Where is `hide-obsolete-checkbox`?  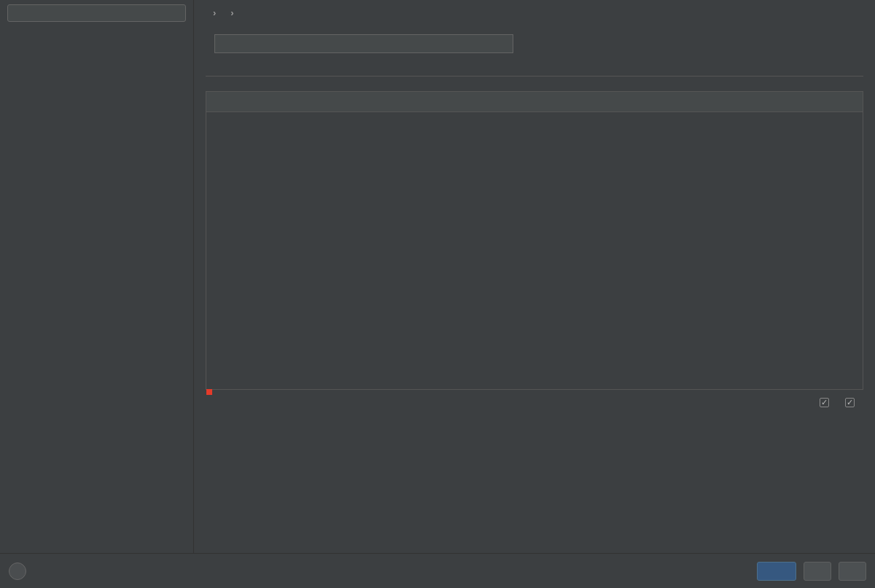 hide-obsolete-checkbox is located at coordinates (825, 401).